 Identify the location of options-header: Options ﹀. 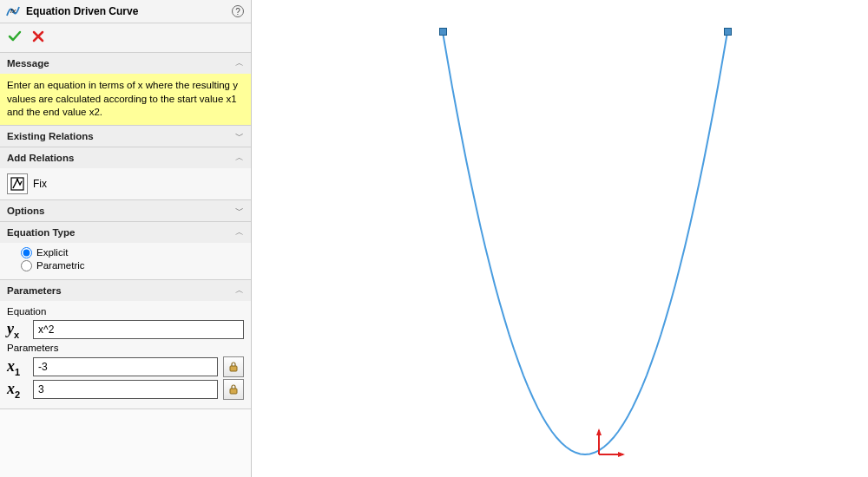
(125, 211).